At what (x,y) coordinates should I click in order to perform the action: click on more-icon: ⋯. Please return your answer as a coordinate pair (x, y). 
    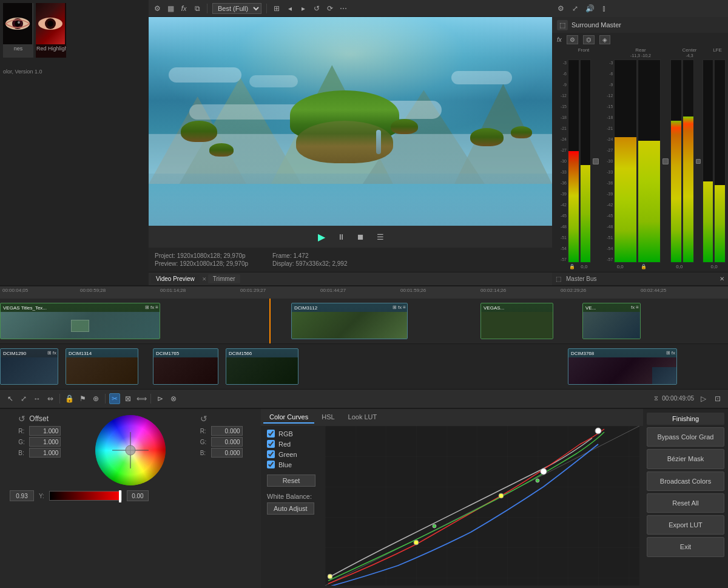
    Looking at the image, I should click on (343, 8).